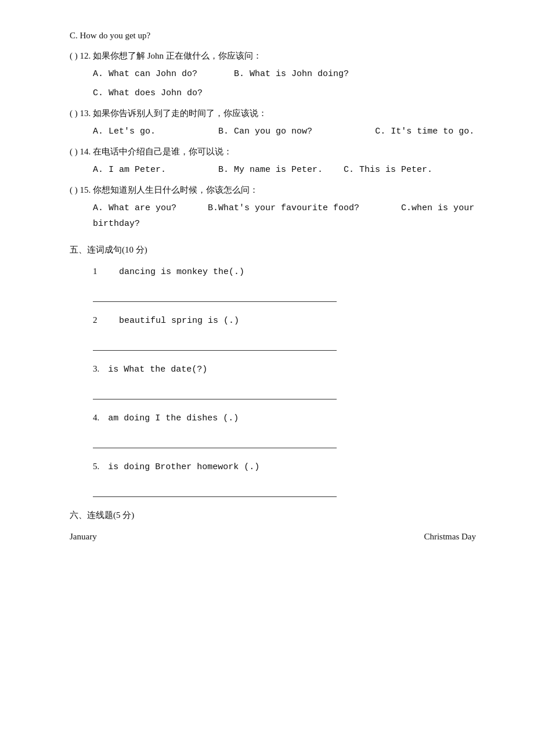 The width and height of the screenshot is (534, 756). I want to click on q14-stem: ( ) 14. 在电话中介绍自己是谁，你可以说：, so click(273, 152).